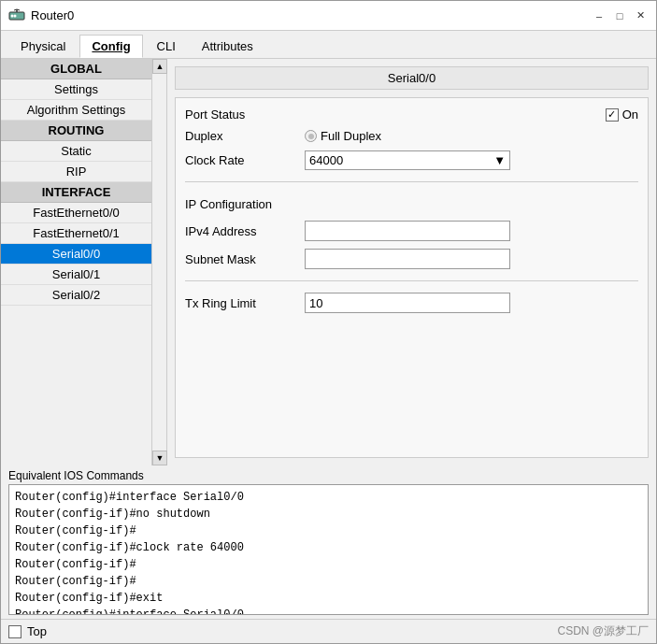 The image size is (657, 644). I want to click on ios-line-3: Router(config-if)#clock rate 64000, so click(329, 548).